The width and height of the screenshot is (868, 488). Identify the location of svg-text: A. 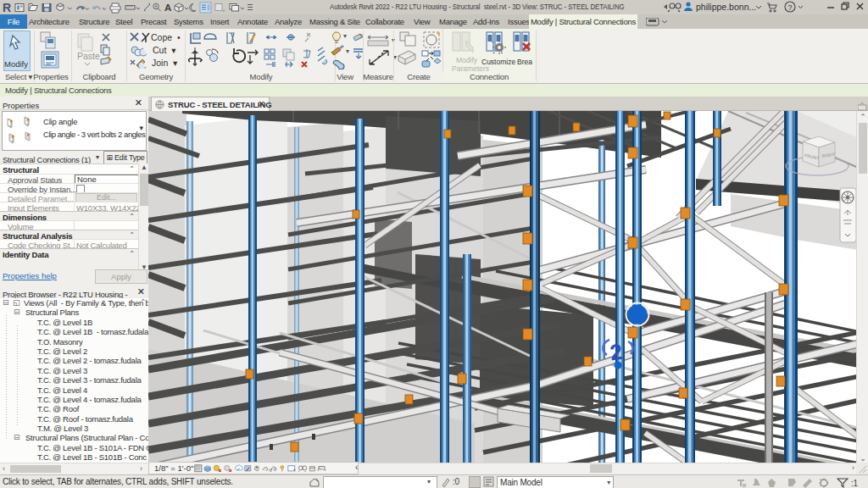
(168, 8).